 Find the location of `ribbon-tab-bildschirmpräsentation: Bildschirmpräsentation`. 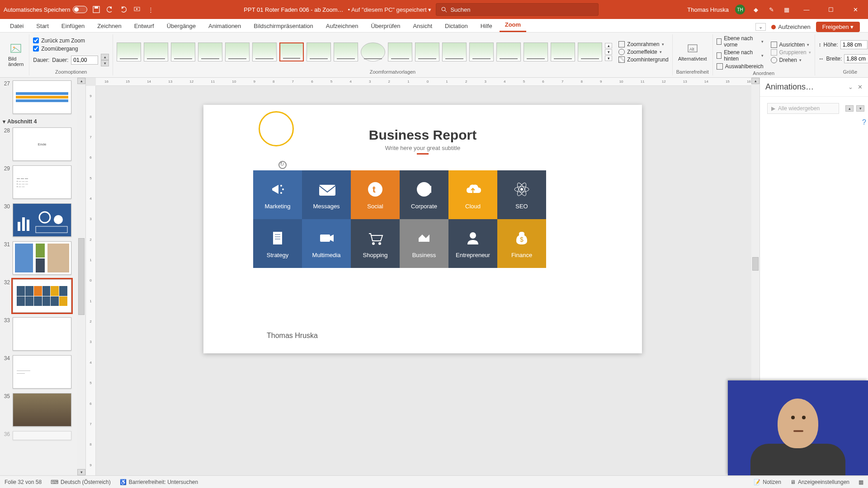

ribbon-tab-bildschirmpräsentation: Bildschirmpräsentation is located at coordinates (283, 26).